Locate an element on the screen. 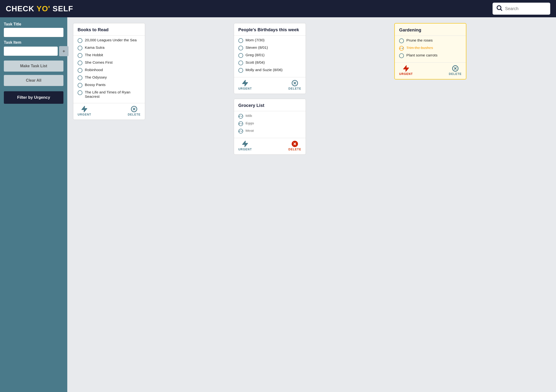  list-item: ✓ Meat is located at coordinates (270, 131).